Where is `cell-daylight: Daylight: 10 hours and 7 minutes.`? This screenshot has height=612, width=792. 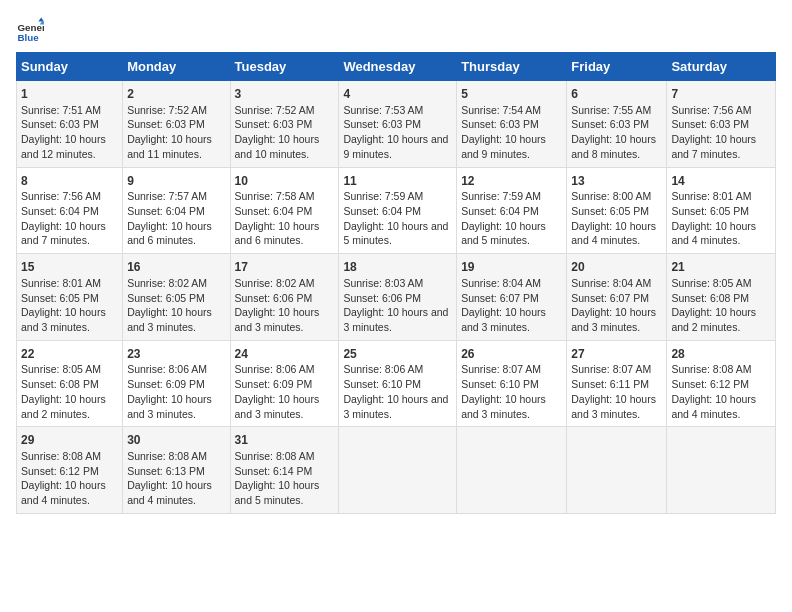
cell-daylight: Daylight: 10 hours and 7 minutes. is located at coordinates (64, 234).